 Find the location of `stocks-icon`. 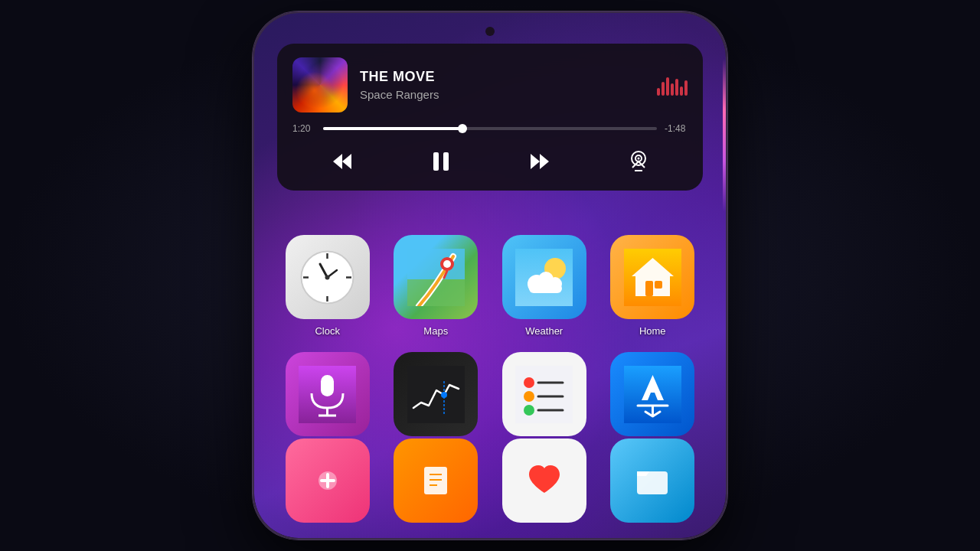

stocks-icon is located at coordinates (436, 394).